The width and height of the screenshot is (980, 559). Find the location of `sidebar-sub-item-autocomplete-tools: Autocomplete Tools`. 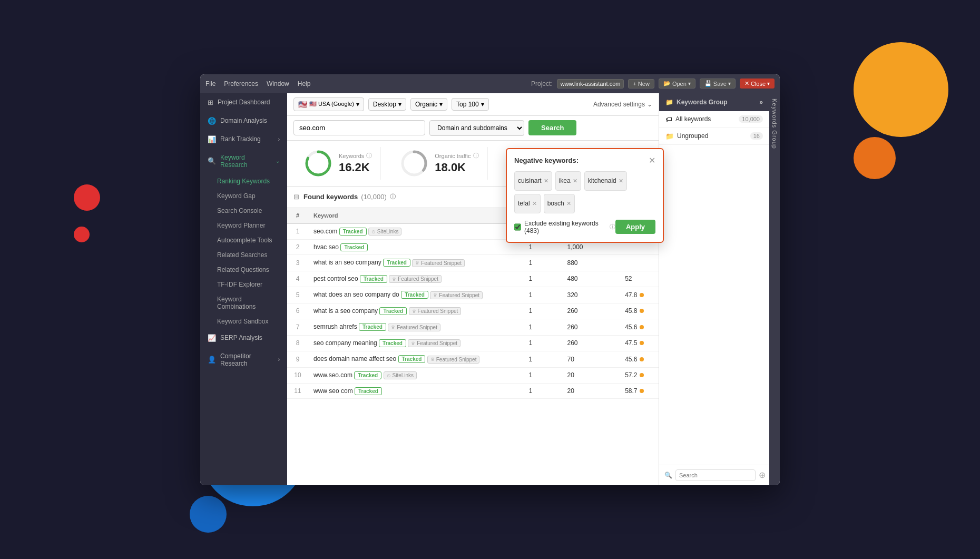

sidebar-sub-item-autocomplete-tools: Autocomplete Tools is located at coordinates (243, 240).